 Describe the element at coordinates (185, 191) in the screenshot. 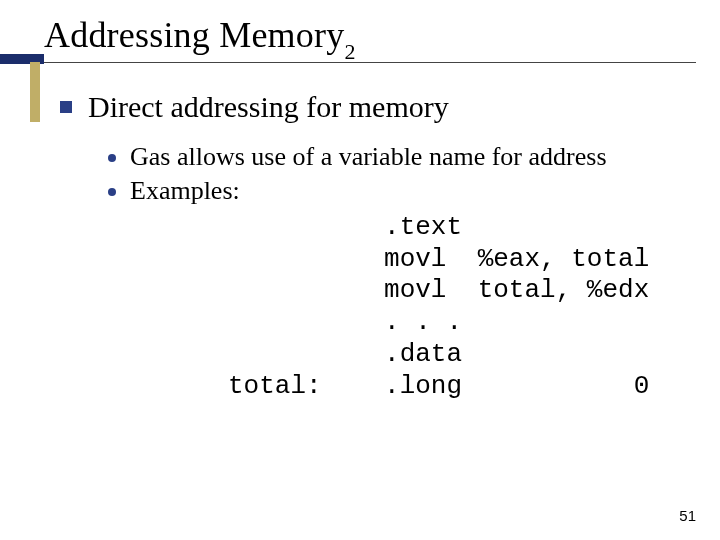

I see `level2-text-b: Examples:` at that location.